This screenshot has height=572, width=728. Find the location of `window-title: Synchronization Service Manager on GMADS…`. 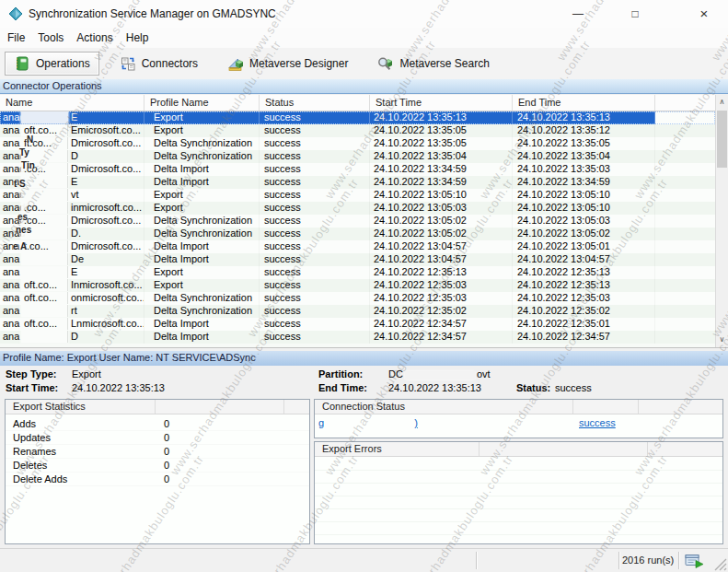

window-title: Synchronization Service Manager on GMADS… is located at coordinates (153, 14).